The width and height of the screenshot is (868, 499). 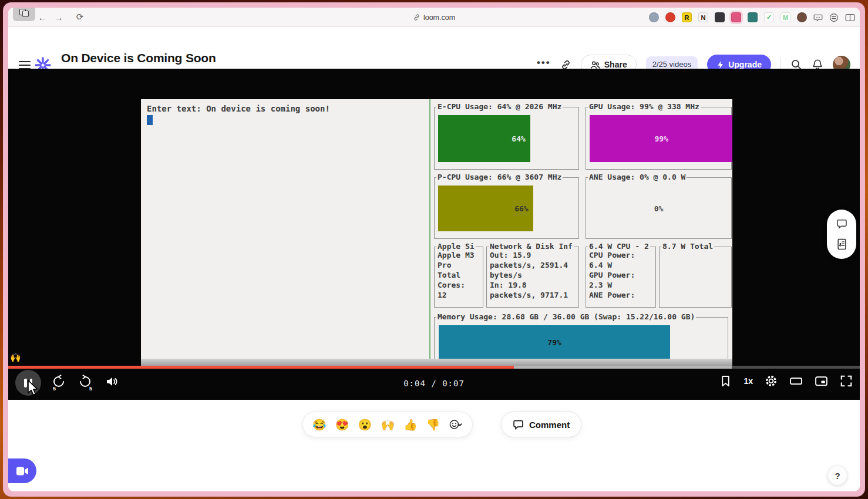 What do you see at coordinates (720, 65) in the screenshot?
I see `lightning-icon` at bounding box center [720, 65].